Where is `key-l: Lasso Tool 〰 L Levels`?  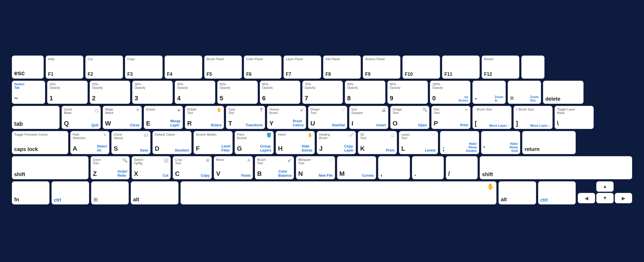
key-l: Lasso Tool 〰 L Levels is located at coordinates (418, 143).